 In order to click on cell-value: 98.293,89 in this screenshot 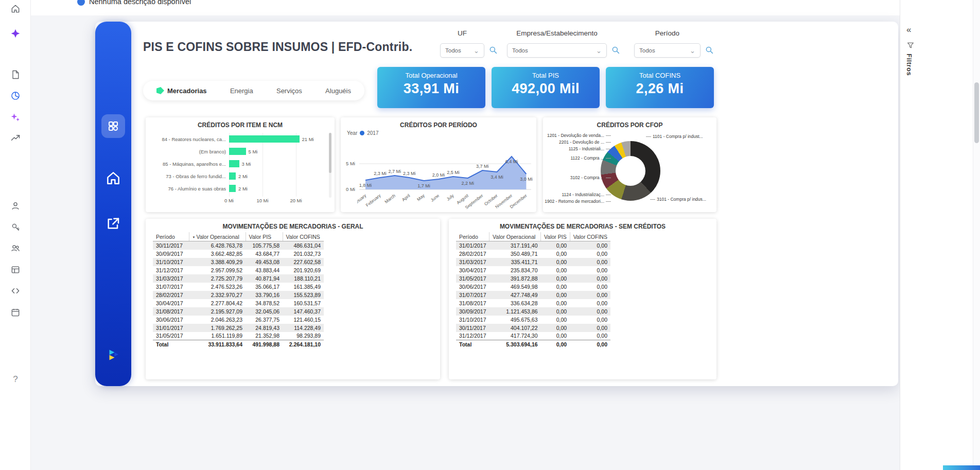, I will do `click(303, 336)`.